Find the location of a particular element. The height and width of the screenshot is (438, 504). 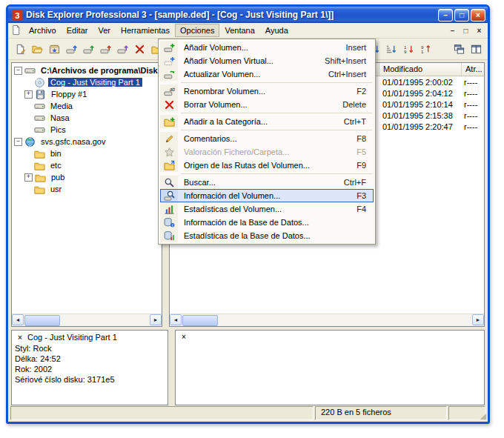

tree-item-label: Nasa is located at coordinates (60, 118).